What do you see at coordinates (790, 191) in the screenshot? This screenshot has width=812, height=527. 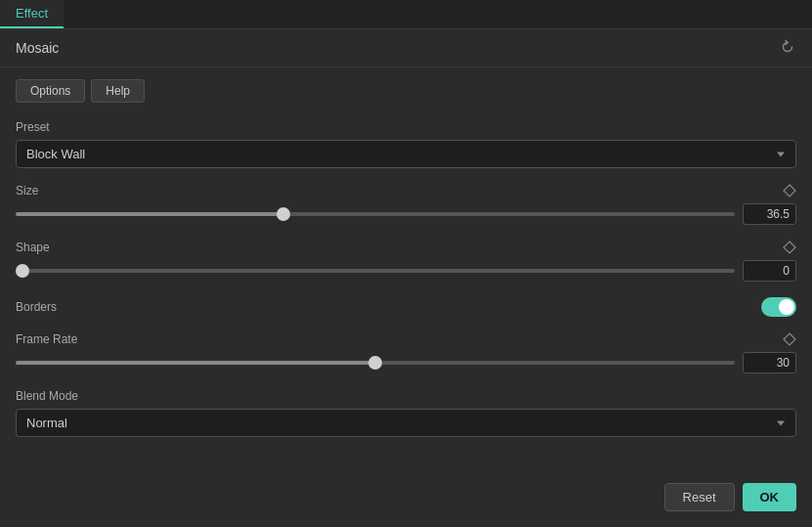 I see `size-keyframe-icon` at bounding box center [790, 191].